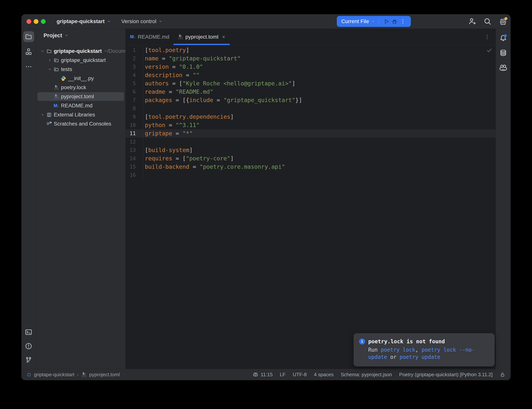 The image size is (532, 409). What do you see at coordinates (223, 37) in the screenshot?
I see `close-tab-button` at bounding box center [223, 37].